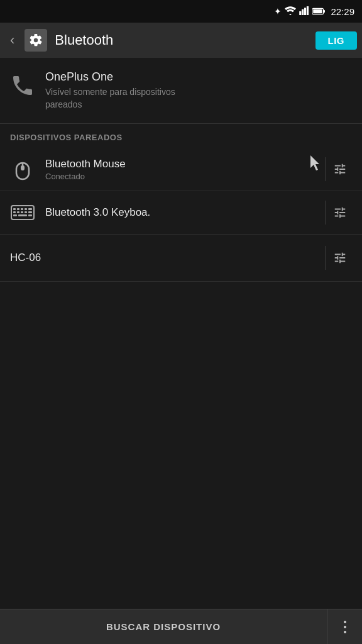 This screenshot has height=644, width=362. Describe the element at coordinates (180, 164) in the screenshot. I see `mouse-device-name: Bluetooth Mouse` at that location.